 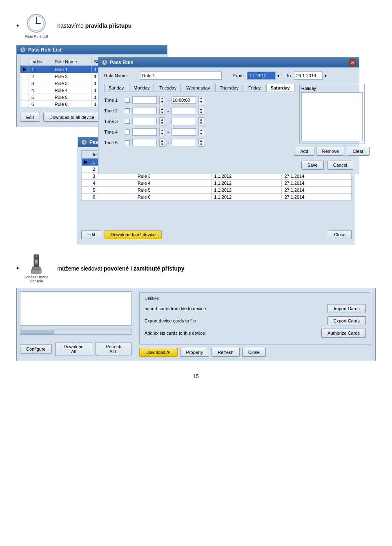 What do you see at coordinates (173, 190) in the screenshot?
I see `row-rule: Rule 5` at bounding box center [173, 190].